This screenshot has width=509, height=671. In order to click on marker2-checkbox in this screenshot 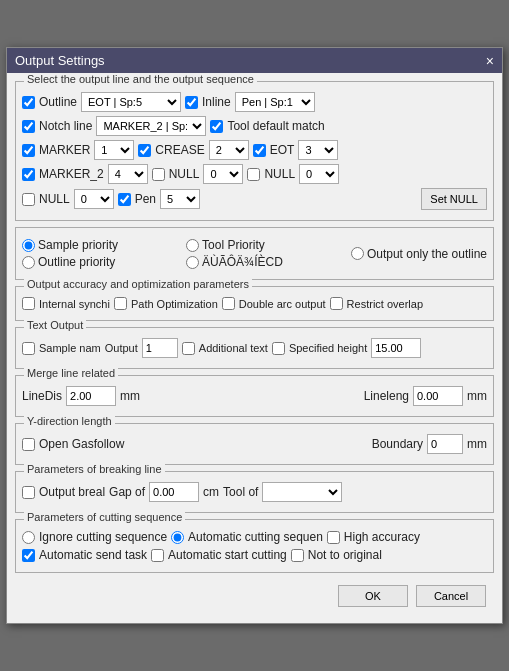, I will do `click(28, 174)`.